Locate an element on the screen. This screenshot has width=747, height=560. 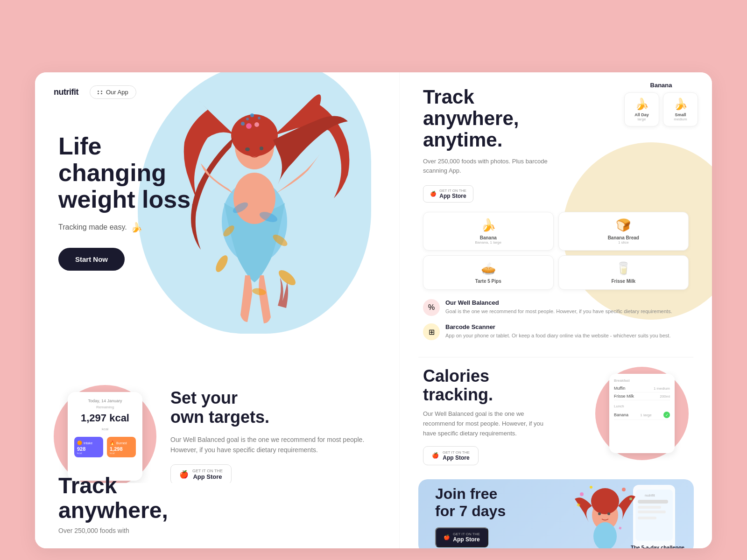
burned-unit: kcal is located at coordinates (121, 453).